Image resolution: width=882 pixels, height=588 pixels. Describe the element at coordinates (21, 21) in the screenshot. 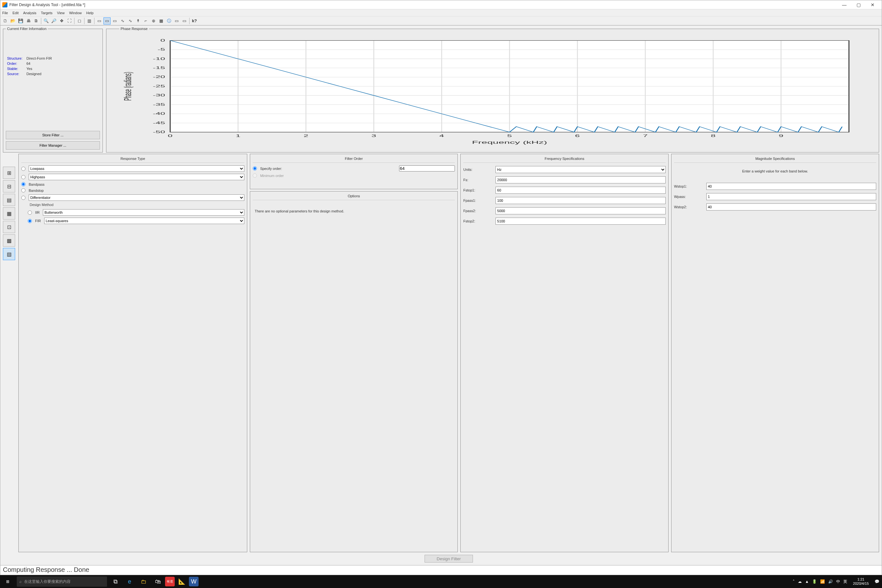

I see `save-icon: 💾` at that location.